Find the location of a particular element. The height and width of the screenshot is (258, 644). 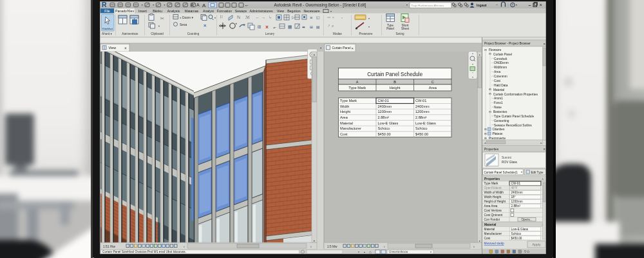

svg-text: 18° is located at coordinates (514, 197).